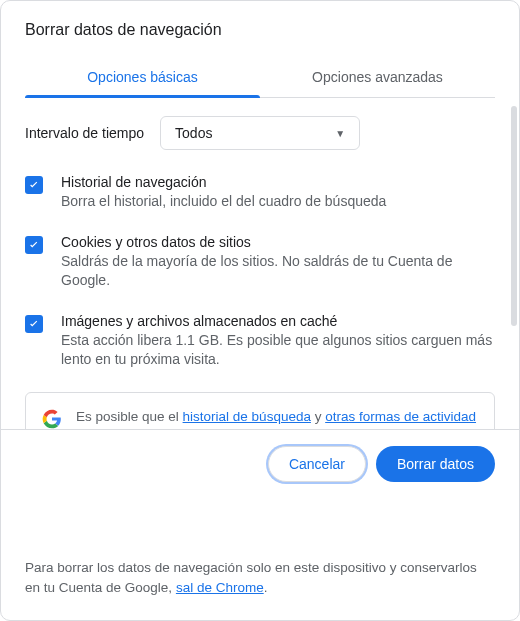 This screenshot has width=520, height=621. What do you see at coordinates (260, 464) in the screenshot?
I see `dialog-footer: Cancelar Borrar datos` at bounding box center [260, 464].